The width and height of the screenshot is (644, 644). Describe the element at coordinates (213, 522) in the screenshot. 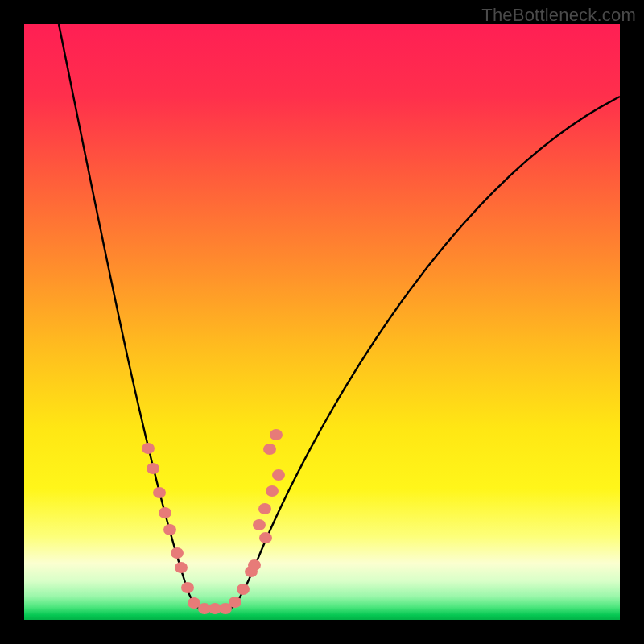

I see `marker-group` at that location.